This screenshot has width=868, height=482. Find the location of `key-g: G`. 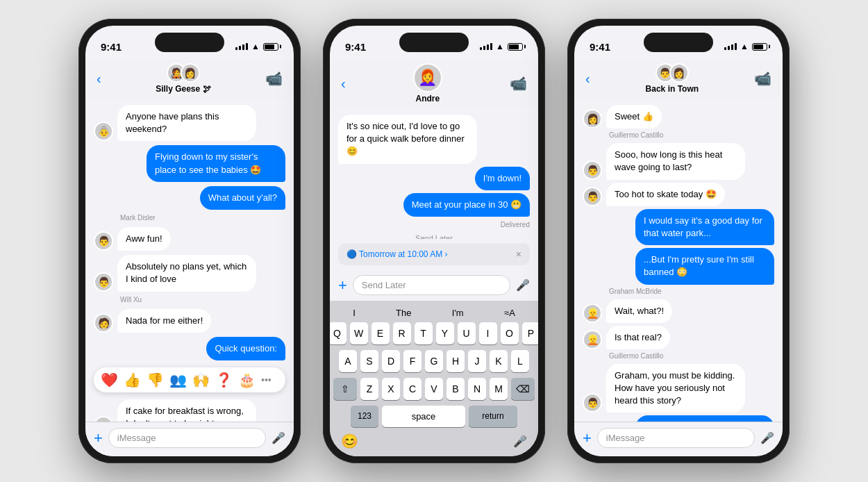

key-g: G is located at coordinates (434, 361).